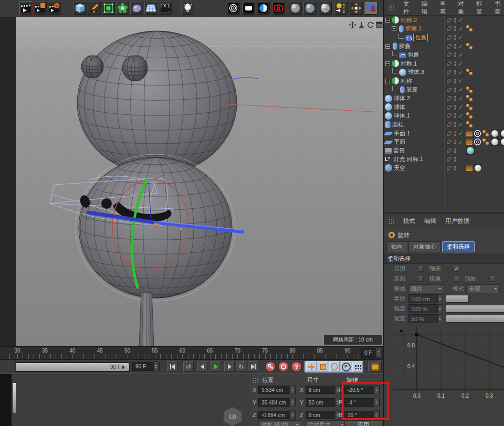 The height and width of the screenshot is (426, 504). Describe the element at coordinates (108, 8) in the screenshot. I see `cage-deformer-icon` at that location.